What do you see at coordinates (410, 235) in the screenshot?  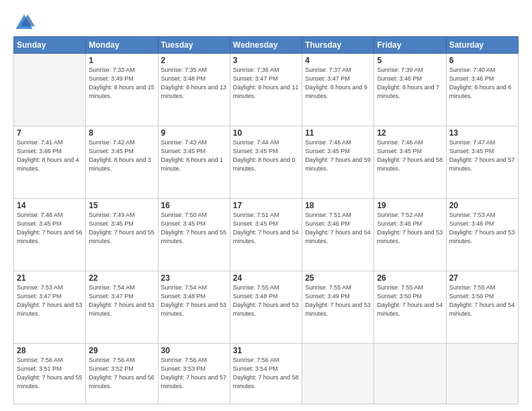 I see `calendar-cell: 19Sunrise: 7:52 AMSunset: 3:46 PMDayligh…` at bounding box center [410, 235].